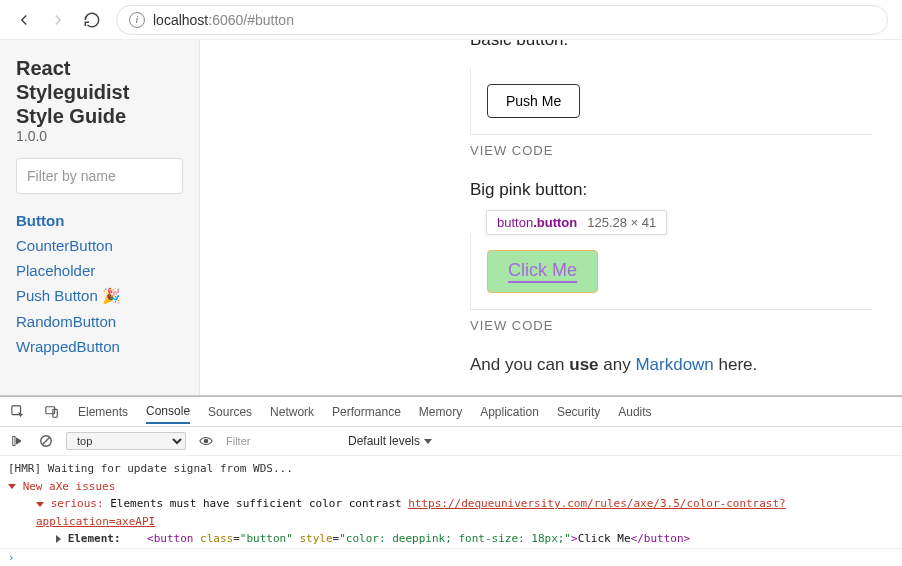 Image resolution: width=902 pixels, height=566 pixels. Describe the element at coordinates (534, 101) in the screenshot. I see `push-me-button: Push Me` at that location.